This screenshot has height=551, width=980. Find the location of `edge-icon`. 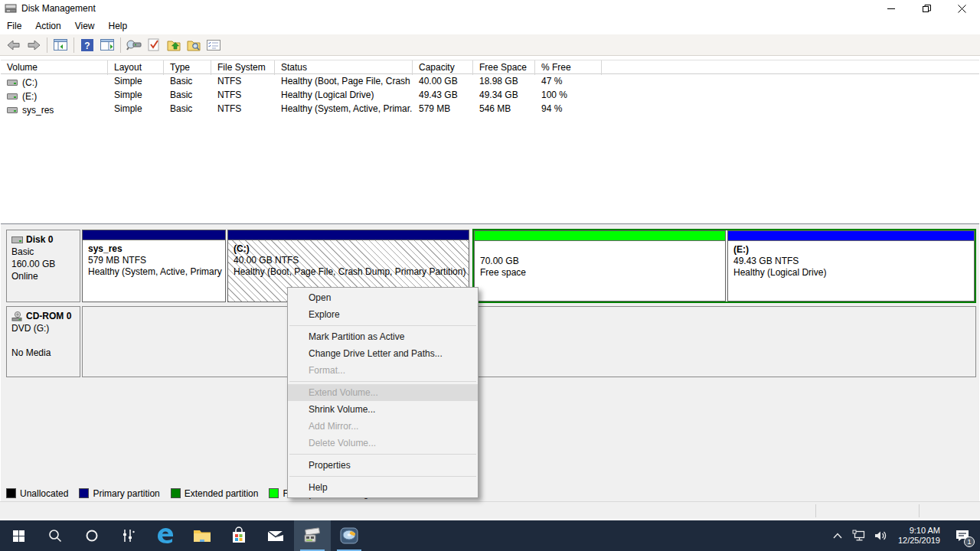

edge-icon is located at coordinates (165, 536).